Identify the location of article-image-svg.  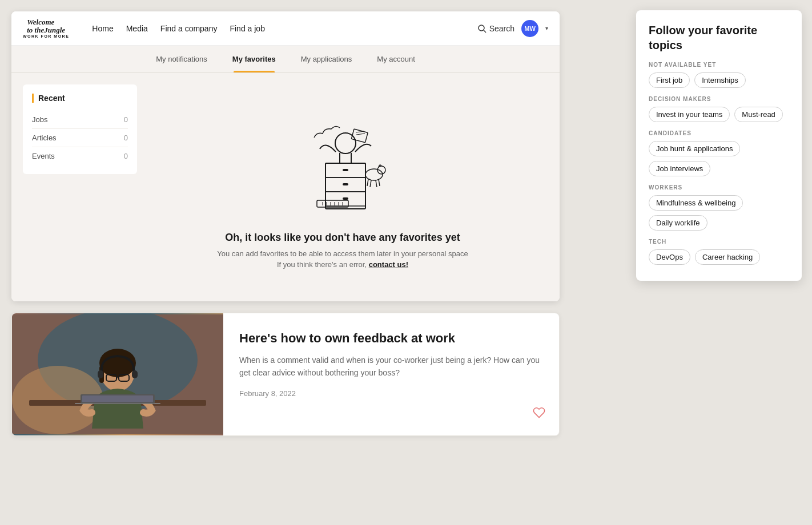
(118, 374).